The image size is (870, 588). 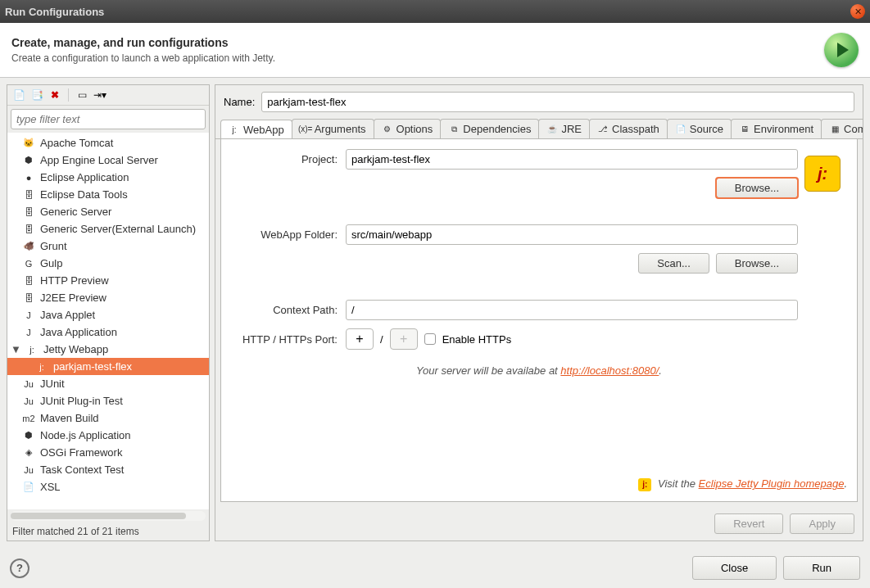 I want to click on tree-item-child: j:parkjam-test-flex, so click(x=108, y=367).